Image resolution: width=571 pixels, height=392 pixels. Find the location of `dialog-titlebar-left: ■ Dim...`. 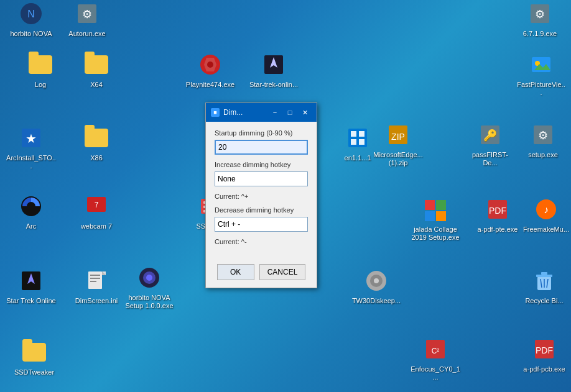

dialog-titlebar-left: ■ Dim... is located at coordinates (226, 112).